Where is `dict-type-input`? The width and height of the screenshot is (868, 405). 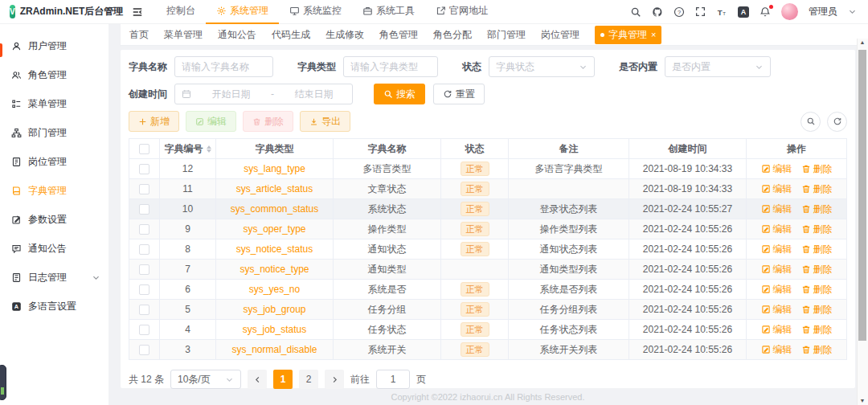 dict-type-input is located at coordinates (391, 67).